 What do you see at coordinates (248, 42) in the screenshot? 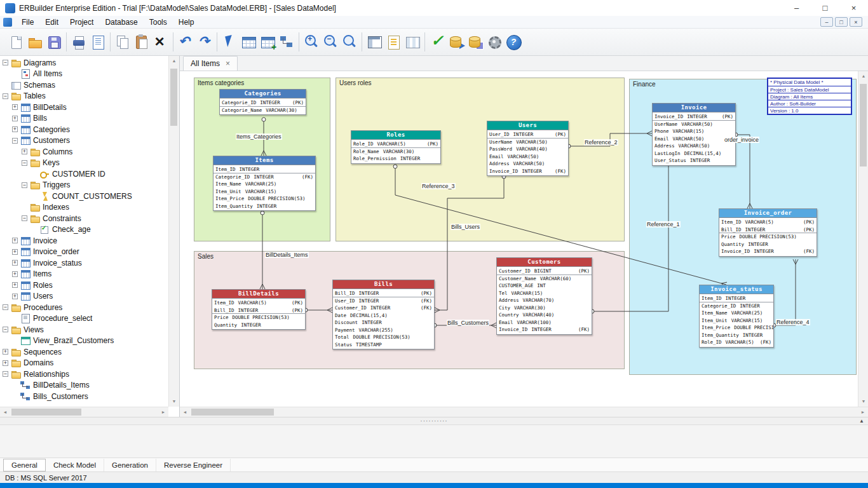
I see `table-button` at bounding box center [248, 42].